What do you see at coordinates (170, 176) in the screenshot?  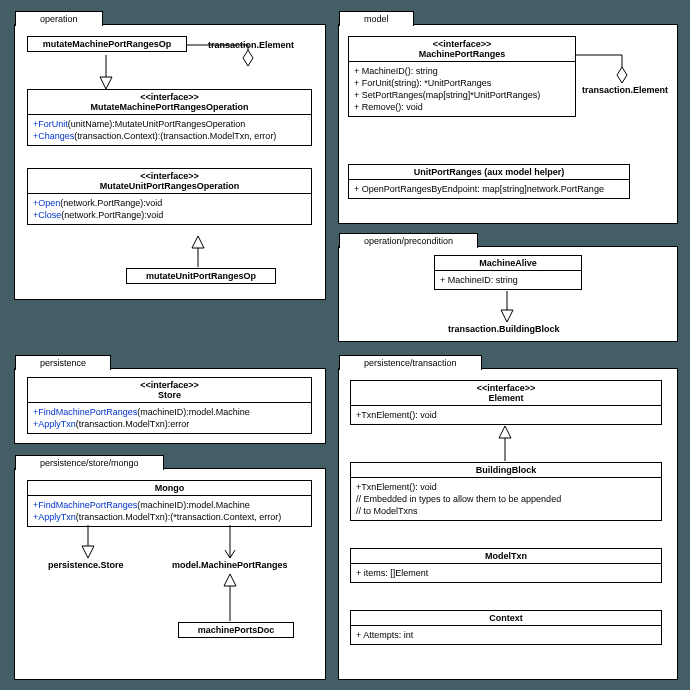 I see `stereo-mupro: <<interface>>` at bounding box center [170, 176].